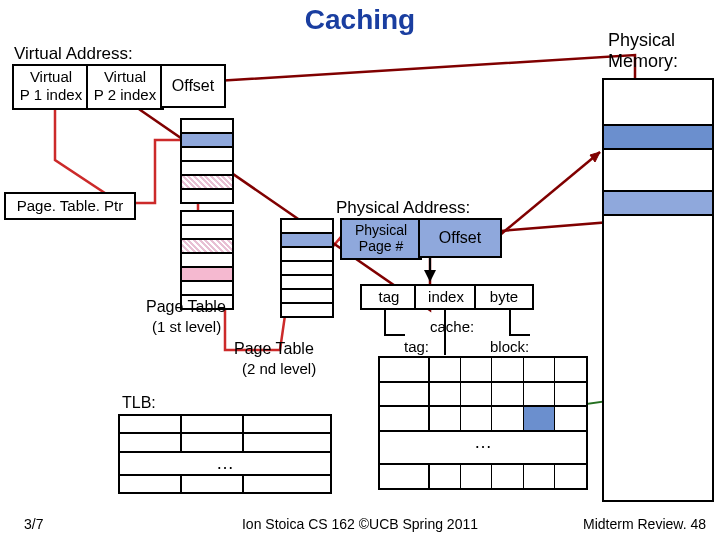 Image resolution: width=720 pixels, height=540 pixels. I want to click on pa-page-box: Physical Page #, so click(381, 239).